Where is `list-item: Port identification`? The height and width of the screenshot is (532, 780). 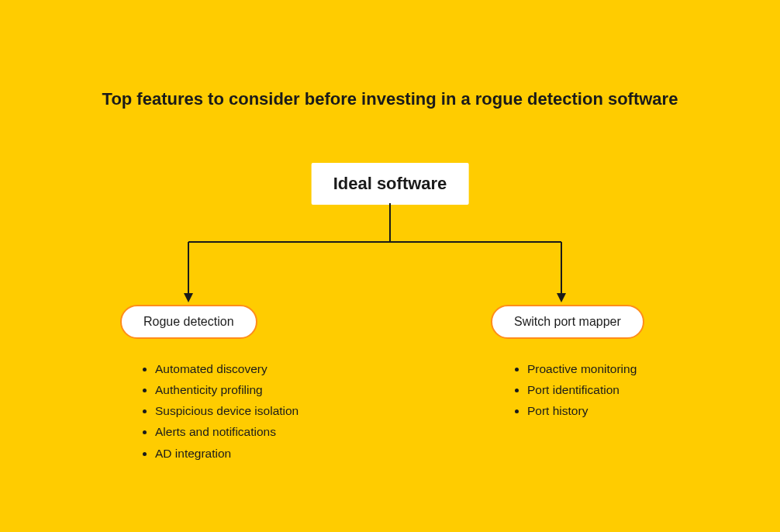 list-item: Port identification is located at coordinates (582, 389).